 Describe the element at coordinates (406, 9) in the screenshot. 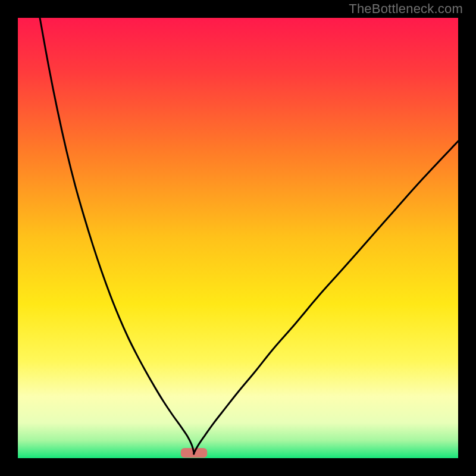

I see `watermark-text: TheBottleneck.com` at that location.